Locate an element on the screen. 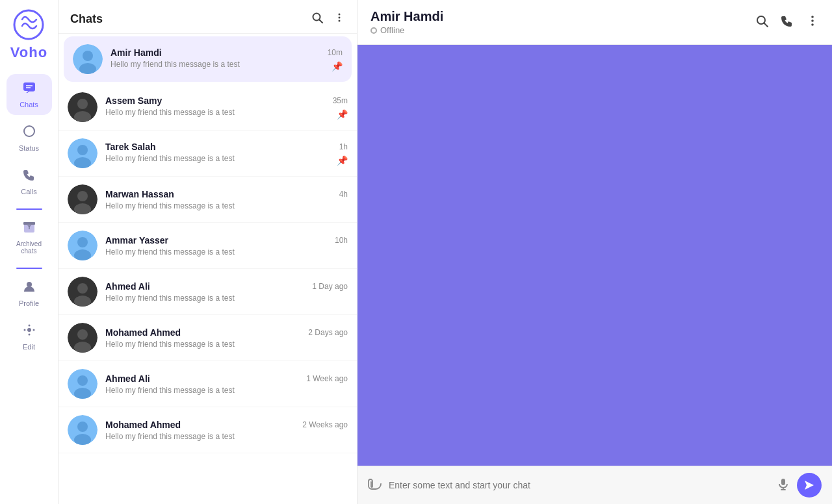  edit-label: Edit is located at coordinates (29, 347).